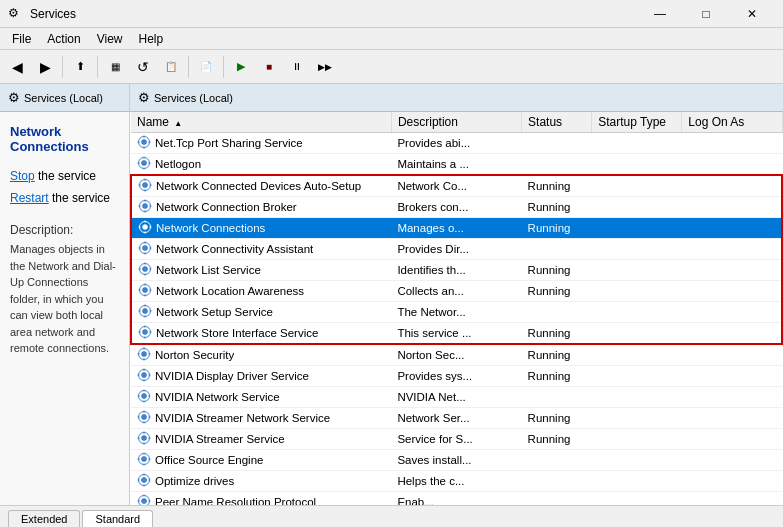 This screenshot has width=783, height=527. What do you see at coordinates (64, 39) in the screenshot?
I see `menu-action: Action` at bounding box center [64, 39].